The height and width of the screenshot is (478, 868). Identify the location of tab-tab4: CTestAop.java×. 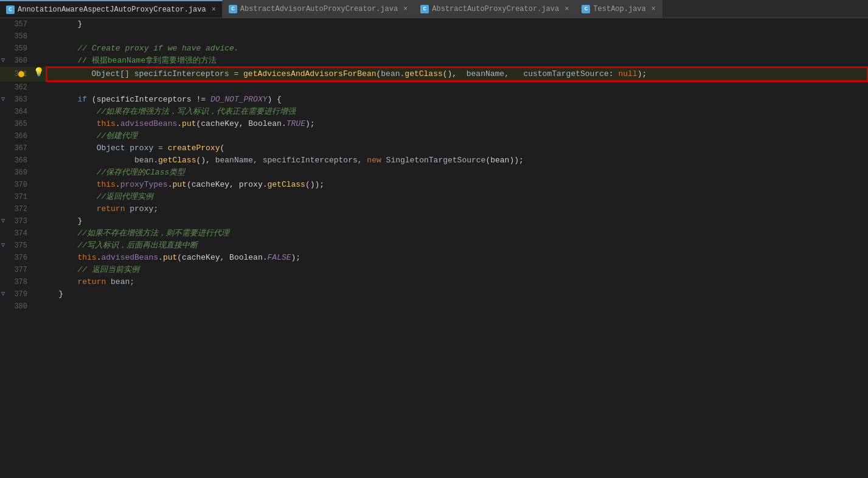
(619, 9).